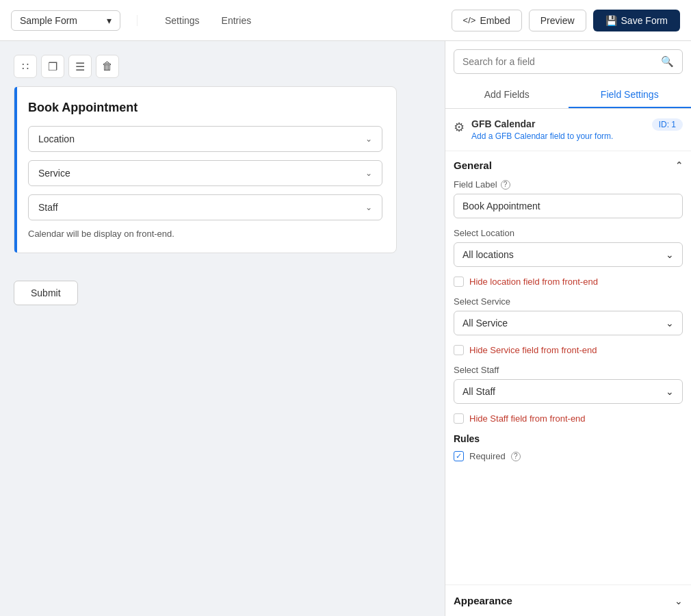  Describe the element at coordinates (469, 21) in the screenshot. I see `code-icon: </>` at that location.